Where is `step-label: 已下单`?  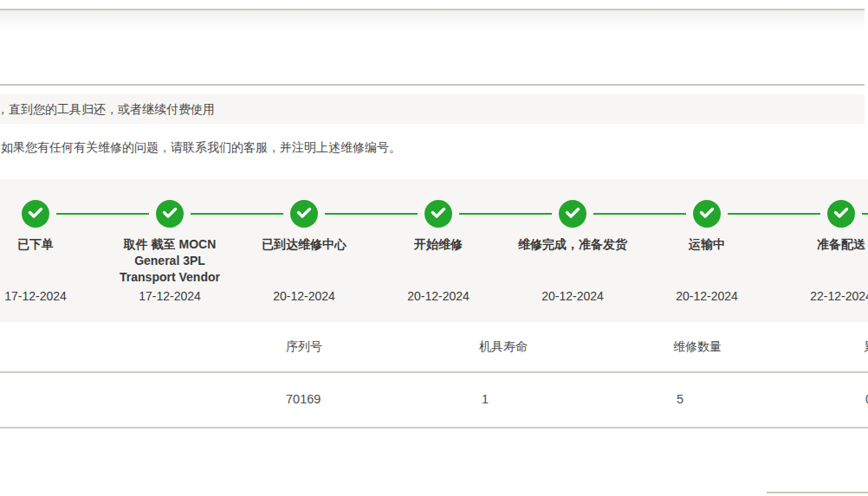 step-label: 已下单 is located at coordinates (47, 244).